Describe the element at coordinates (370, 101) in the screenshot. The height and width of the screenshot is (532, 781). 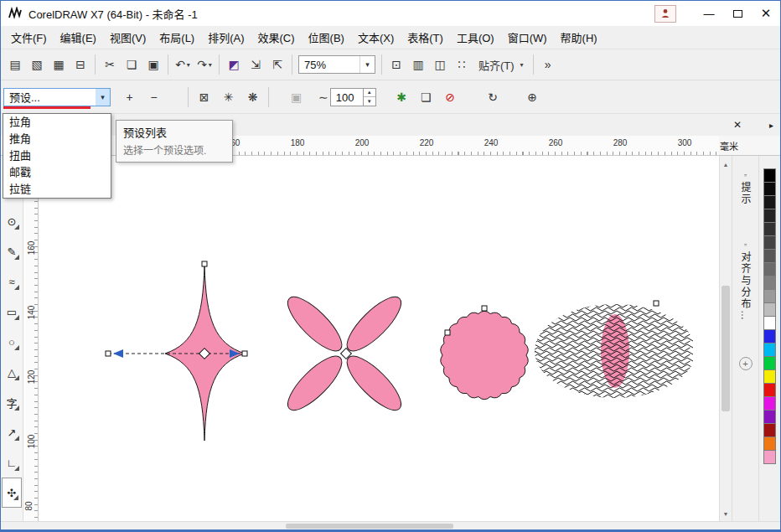
I see `spin-down-icon: ▼` at that location.